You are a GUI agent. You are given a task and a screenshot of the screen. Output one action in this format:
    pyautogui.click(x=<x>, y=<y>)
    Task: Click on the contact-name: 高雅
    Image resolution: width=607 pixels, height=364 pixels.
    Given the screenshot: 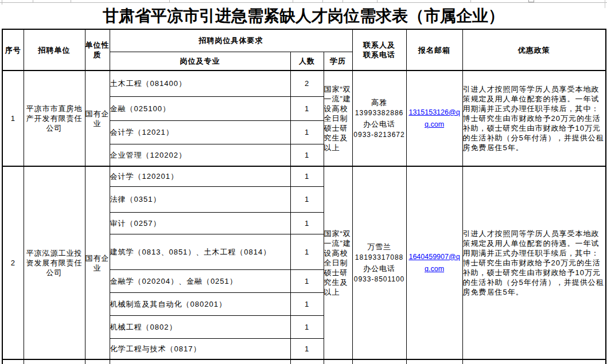 What is the action you would take?
    pyautogui.click(x=380, y=102)
    